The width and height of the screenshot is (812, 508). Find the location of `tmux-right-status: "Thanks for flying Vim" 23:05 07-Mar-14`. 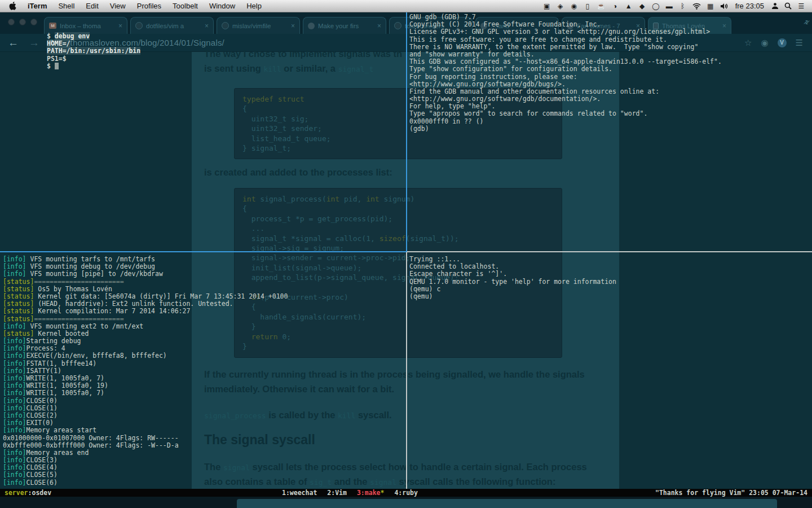

tmux-right-status: "Thanks for flying Vim" 23:05 07-Mar-14 is located at coordinates (731, 493).